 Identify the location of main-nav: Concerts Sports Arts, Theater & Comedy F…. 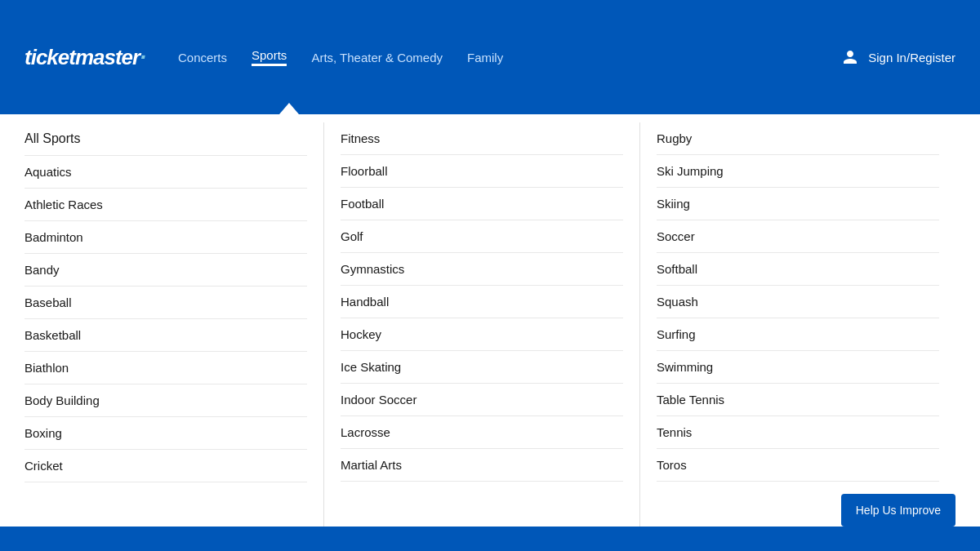
(341, 57).